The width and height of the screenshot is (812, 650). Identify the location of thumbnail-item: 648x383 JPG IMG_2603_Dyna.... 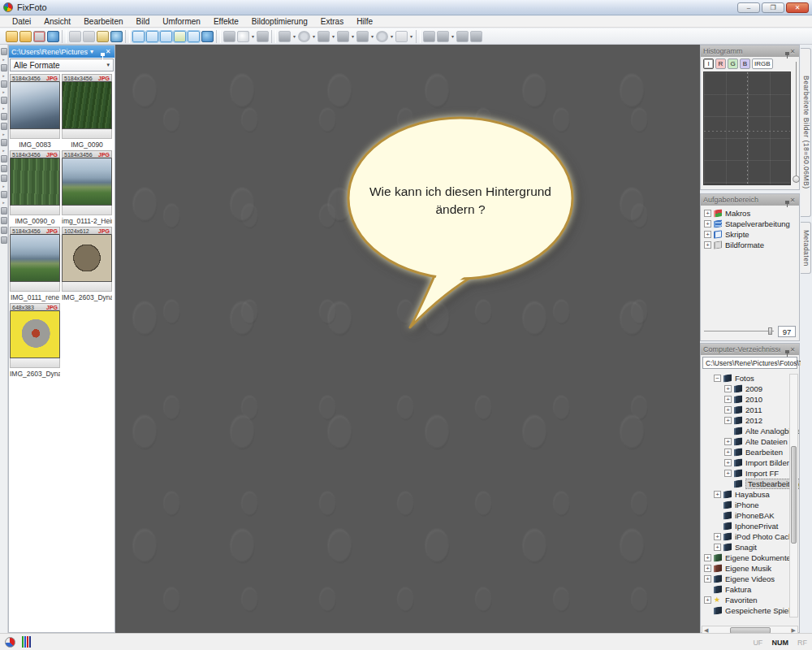
(35, 340).